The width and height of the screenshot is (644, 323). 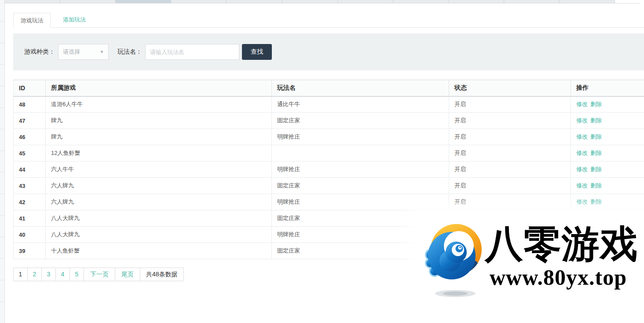 What do you see at coordinates (329, 186) in the screenshot?
I see `table-row: 43六人牌九固定庄家开启修改删除` at bounding box center [329, 186].